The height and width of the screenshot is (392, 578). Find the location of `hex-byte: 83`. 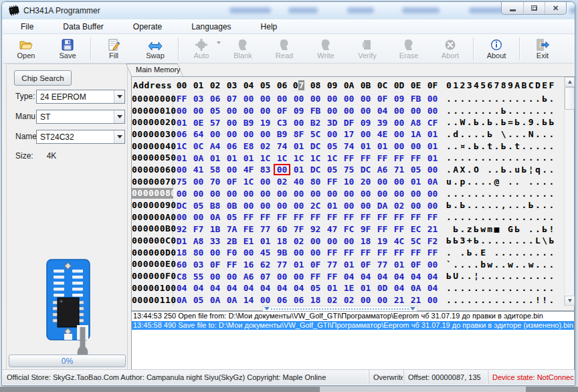

hex-byte: 83 is located at coordinates (265, 170).